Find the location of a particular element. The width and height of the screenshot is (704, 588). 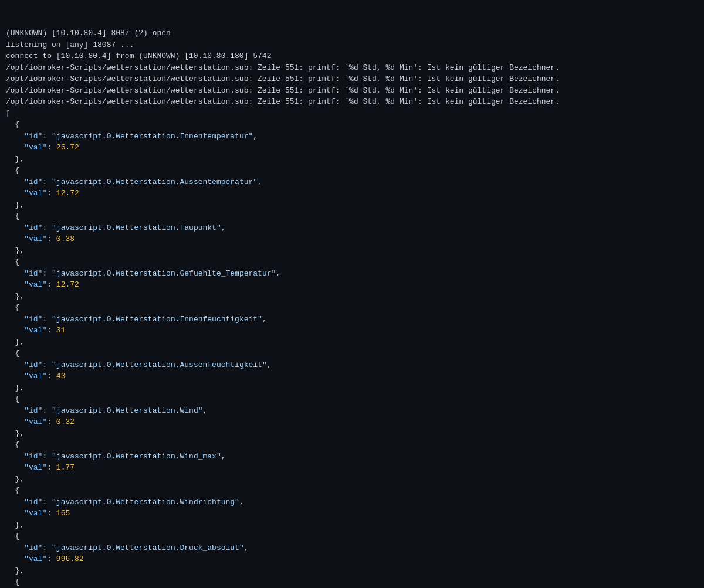

json-id-line-5: "id": "javascript.0.Wetterstation.Aussen… is located at coordinates (352, 365).